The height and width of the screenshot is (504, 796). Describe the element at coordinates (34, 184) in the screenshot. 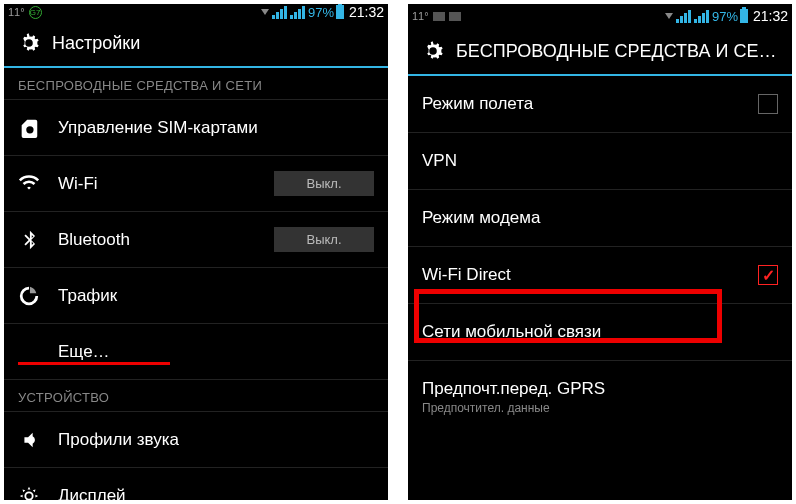

I see `wifi-icon` at that location.